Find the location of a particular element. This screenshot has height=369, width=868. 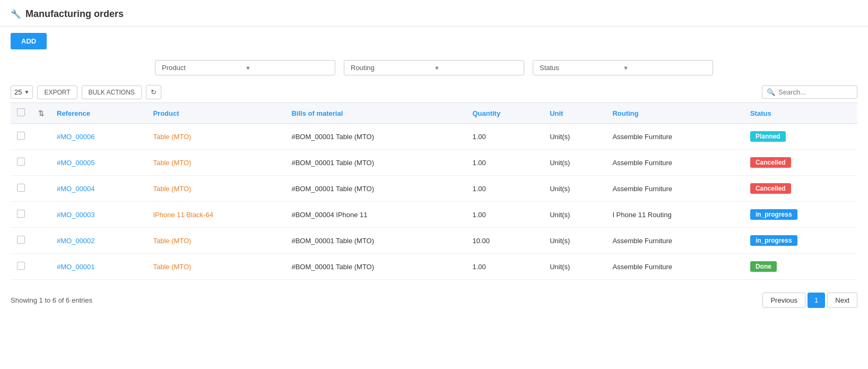

status-filter: Status ▼ is located at coordinates (623, 68).